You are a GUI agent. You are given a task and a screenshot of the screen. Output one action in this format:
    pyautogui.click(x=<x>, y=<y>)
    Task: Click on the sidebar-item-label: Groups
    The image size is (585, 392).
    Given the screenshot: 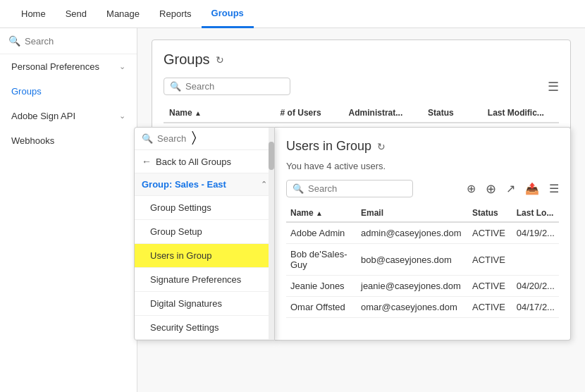 What is the action you would take?
    pyautogui.click(x=27, y=92)
    